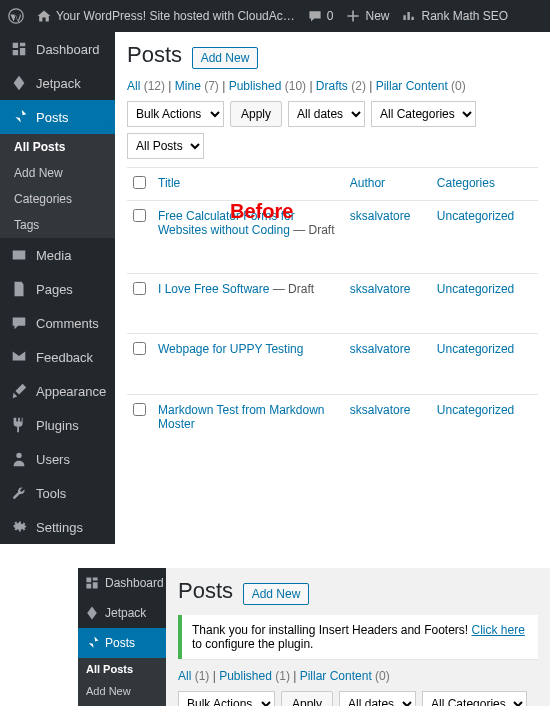 The height and width of the screenshot is (706, 550). Describe the element at coordinates (332, 224) in the screenshot. I see `table-row: Free Calculator Forms for Websites witho…` at that location.